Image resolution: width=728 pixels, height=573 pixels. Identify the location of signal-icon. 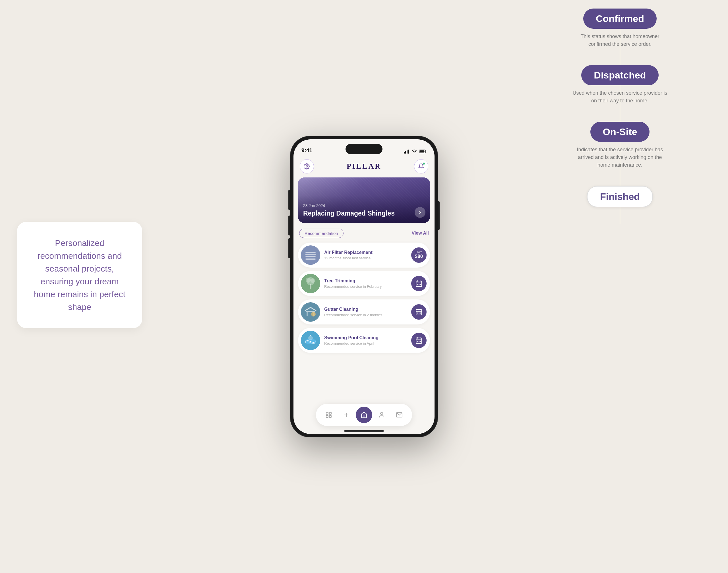
(407, 152).